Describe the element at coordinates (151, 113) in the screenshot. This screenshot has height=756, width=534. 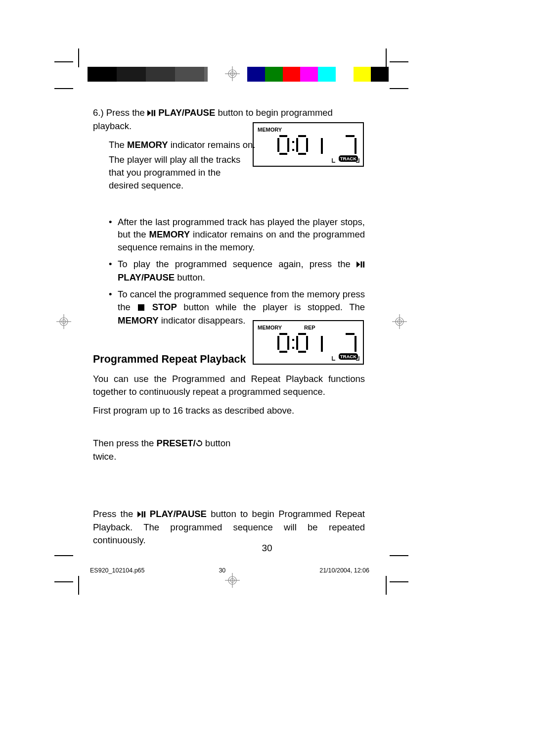
I see `play-pause-icon` at that location.